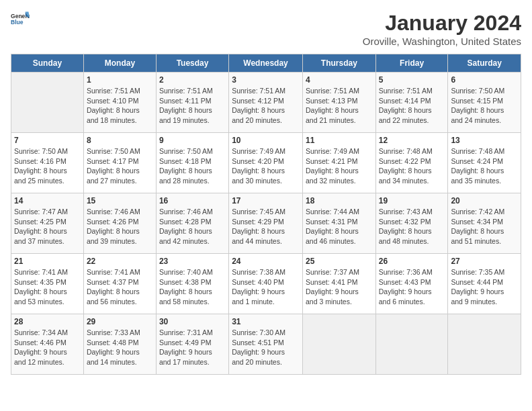 The image size is (532, 411). I want to click on day-number: 21, so click(47, 261).